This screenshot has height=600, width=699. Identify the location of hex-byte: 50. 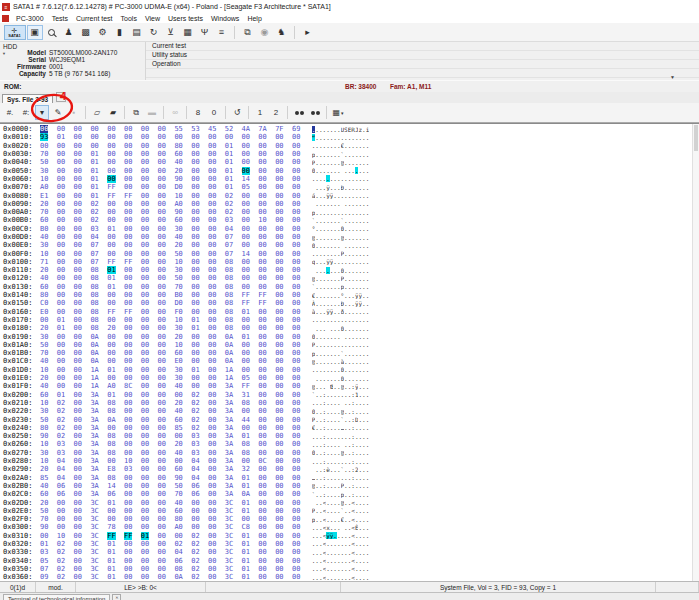
(48, 511).